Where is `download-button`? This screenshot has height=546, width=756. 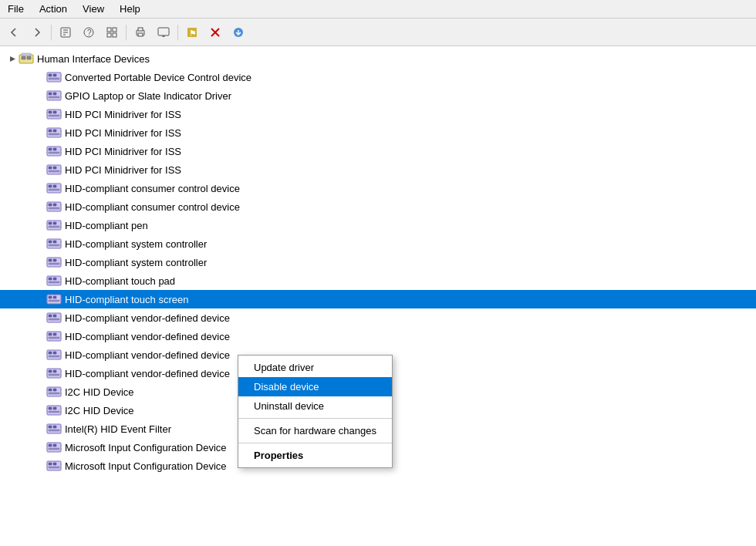
download-button is located at coordinates (238, 32).